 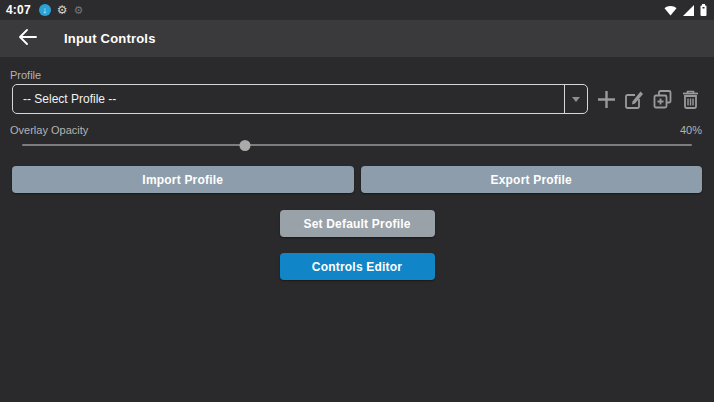 What do you see at coordinates (691, 130) in the screenshot?
I see `overlay-opacity-value: 40%` at bounding box center [691, 130].